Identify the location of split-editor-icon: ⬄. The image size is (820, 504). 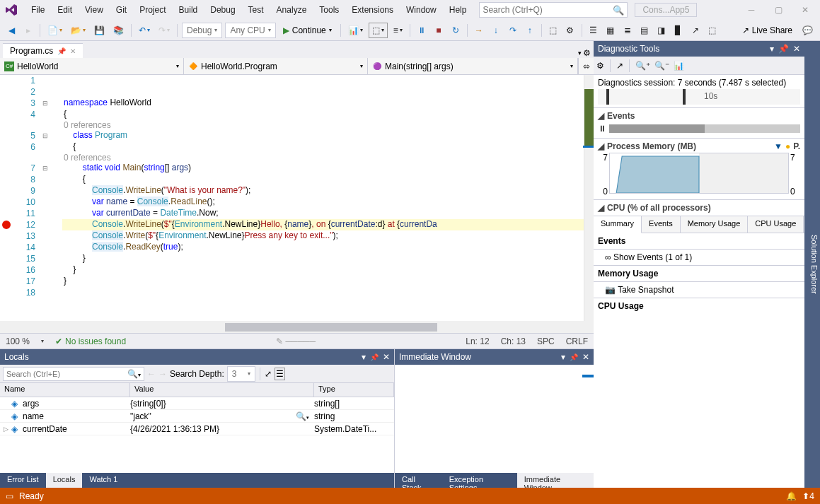
(586, 66).